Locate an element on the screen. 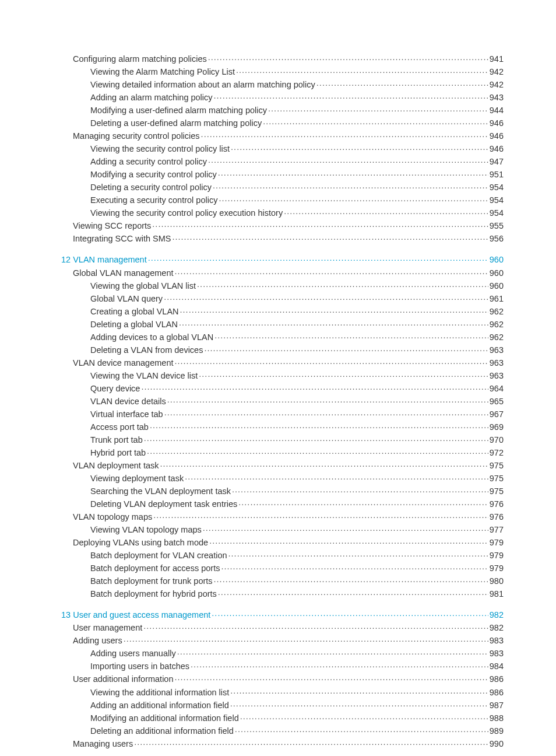 The width and height of the screenshot is (556, 756). toc-entry: Managing security control policies946 is located at coordinates (282, 136).